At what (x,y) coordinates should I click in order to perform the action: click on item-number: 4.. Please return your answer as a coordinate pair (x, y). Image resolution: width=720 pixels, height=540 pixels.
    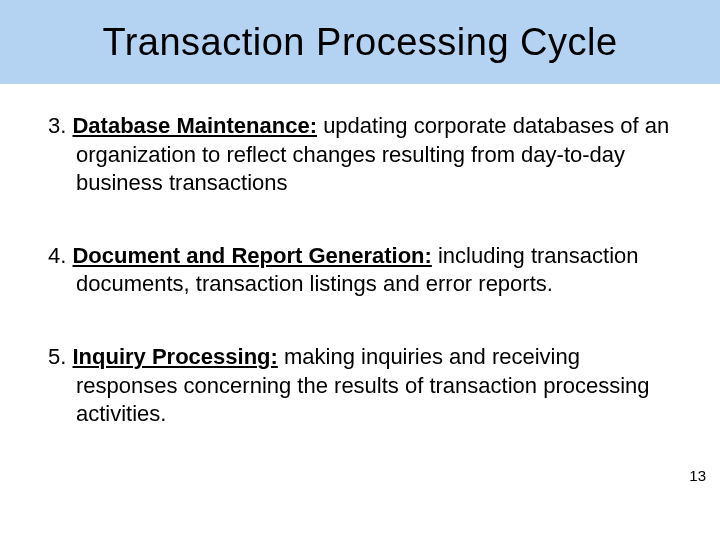
    Looking at the image, I should click on (57, 256).